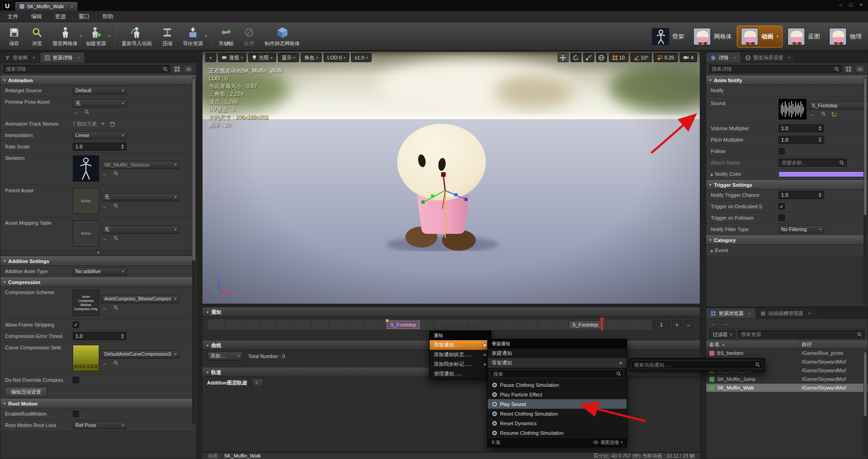 This screenshot has height=459, width=868. Describe the element at coordinates (725, 323) in the screenshot. I see `nav-forward-button: →` at that location.